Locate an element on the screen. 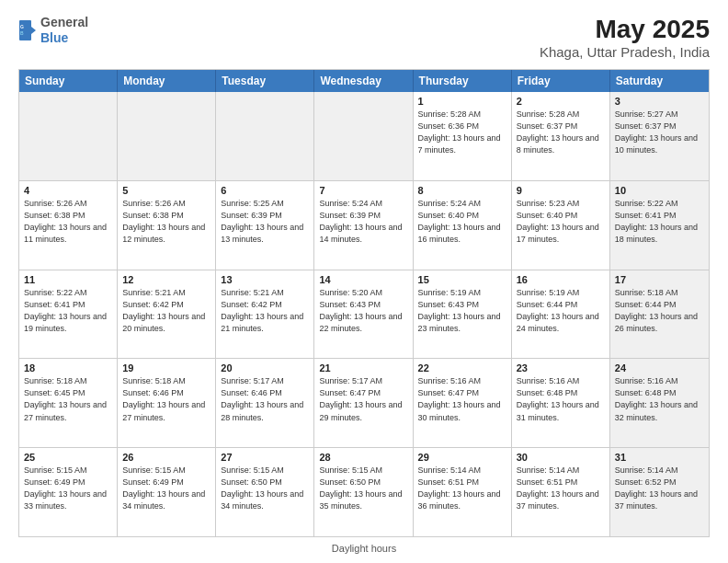 The image size is (728, 563). calendar-header-cell: Tuesday is located at coordinates (265, 81).